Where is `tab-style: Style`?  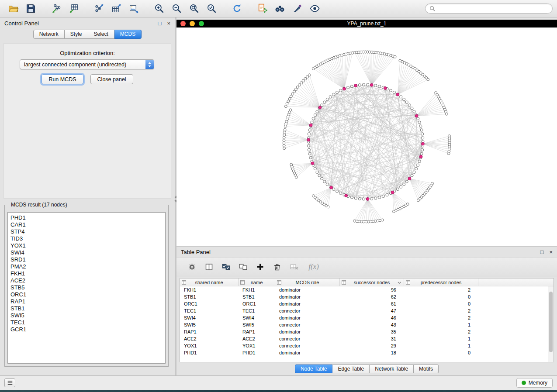 tab-style: Style is located at coordinates (76, 34).